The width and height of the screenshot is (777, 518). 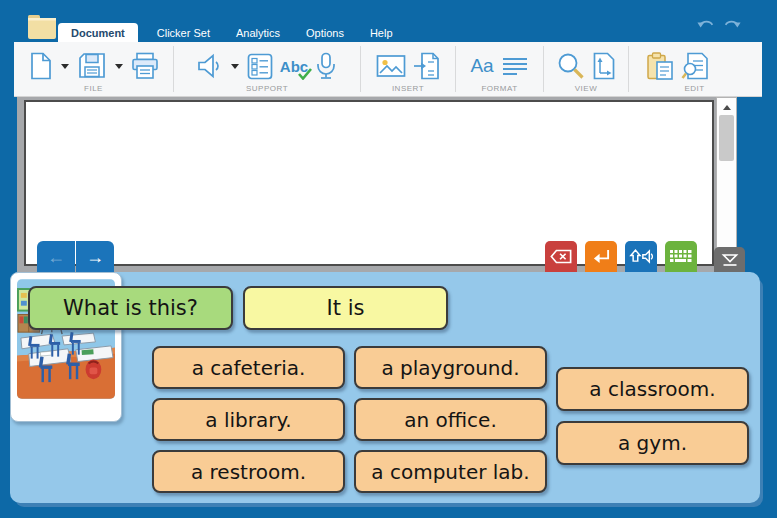 I want to click on tab-options-label: Options, so click(x=325, y=33).